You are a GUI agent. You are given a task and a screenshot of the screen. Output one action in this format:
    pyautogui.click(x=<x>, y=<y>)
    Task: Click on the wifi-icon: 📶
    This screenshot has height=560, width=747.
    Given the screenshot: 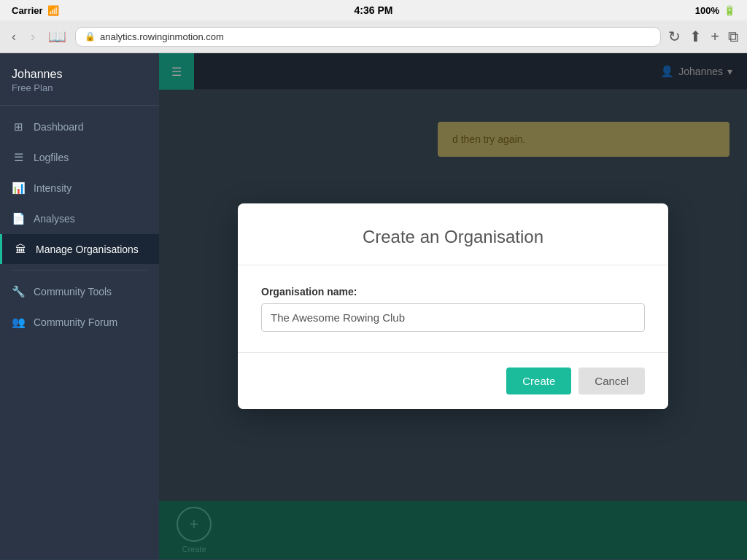 What is the action you would take?
    pyautogui.click(x=53, y=10)
    